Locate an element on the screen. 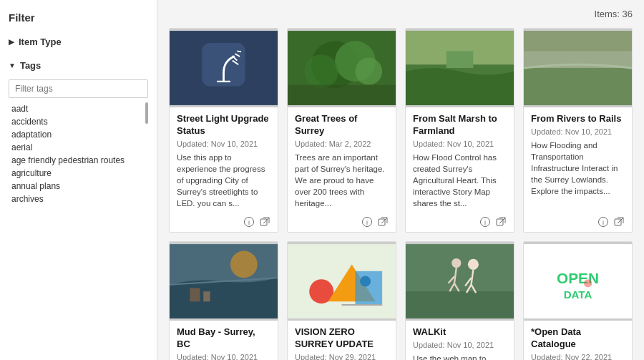 The image size is (644, 360). tags-section: ▼ Tags aadtaccidentsadaptationaerialage … is located at coordinates (79, 132).